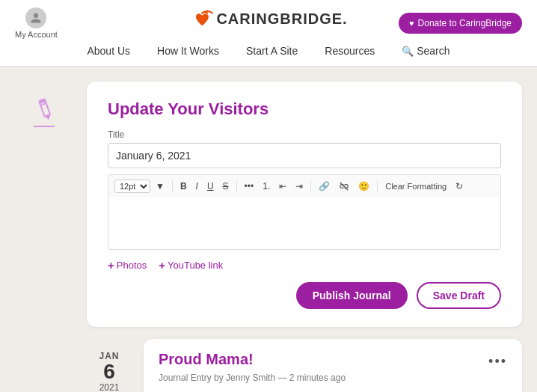  Describe the element at coordinates (299, 186) in the screenshot. I see `toolbar-indent-more: ⇥` at that location.